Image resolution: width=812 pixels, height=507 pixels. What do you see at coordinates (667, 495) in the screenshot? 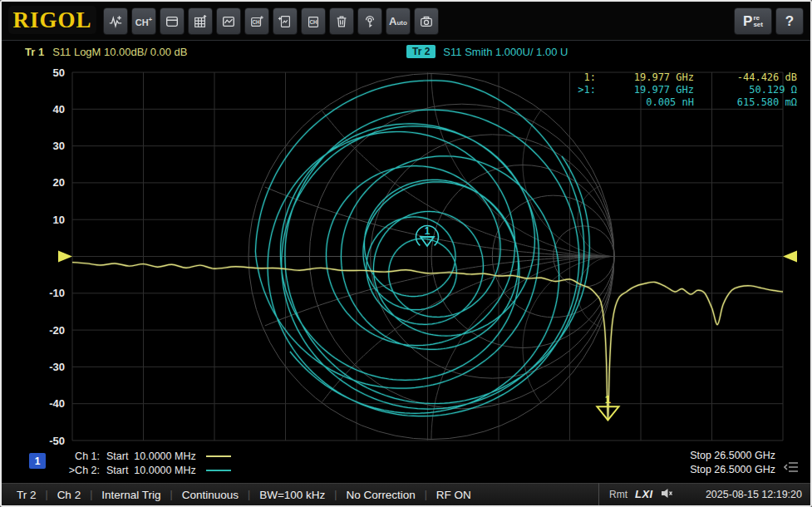
I see `mute-icon` at bounding box center [667, 495].